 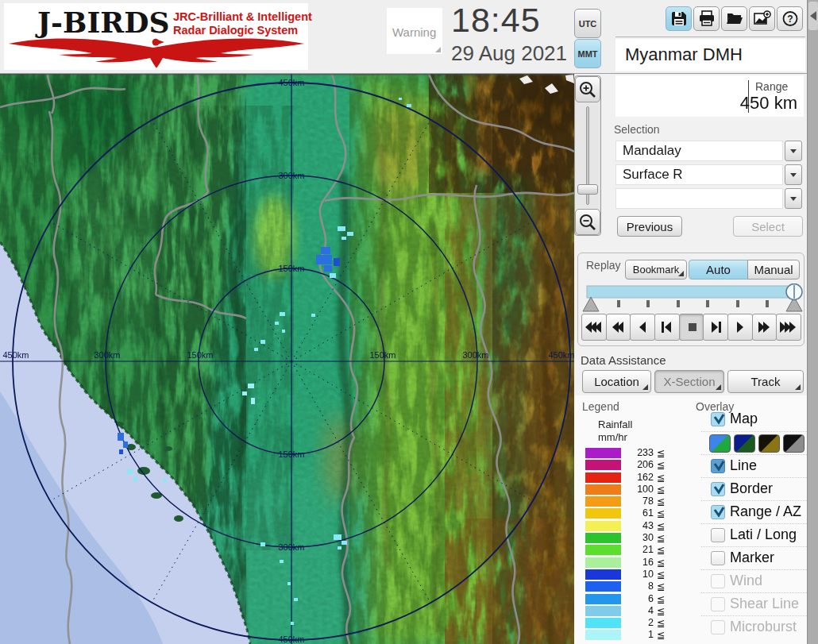 I want to click on site-combo: Mandalay, so click(x=699, y=151).